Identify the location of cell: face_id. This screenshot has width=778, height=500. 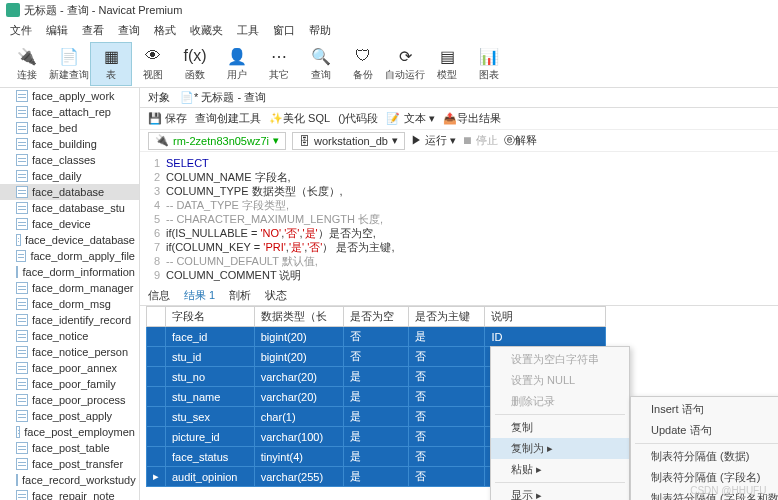
(210, 337).